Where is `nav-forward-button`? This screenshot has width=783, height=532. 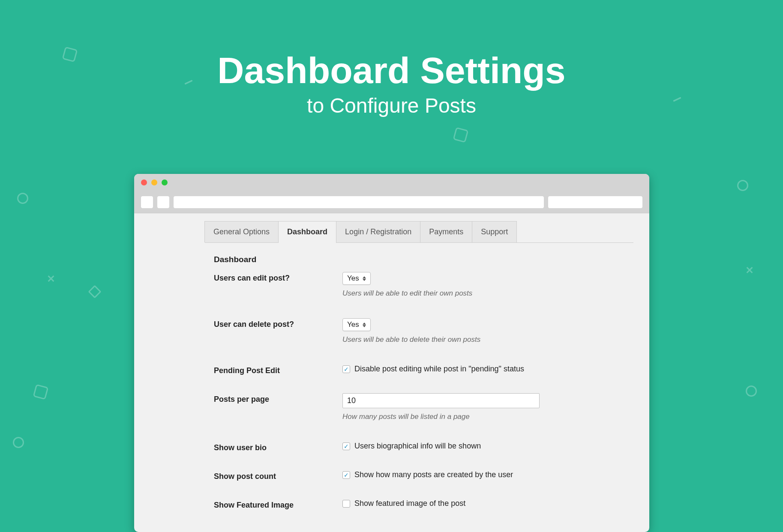
nav-forward-button is located at coordinates (163, 202).